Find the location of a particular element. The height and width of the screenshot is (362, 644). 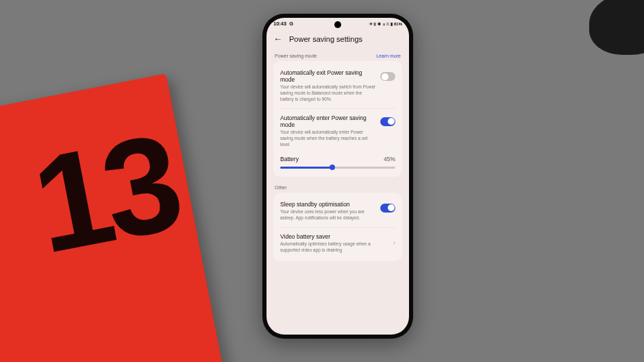

section-header-other: Other is located at coordinates (338, 188).